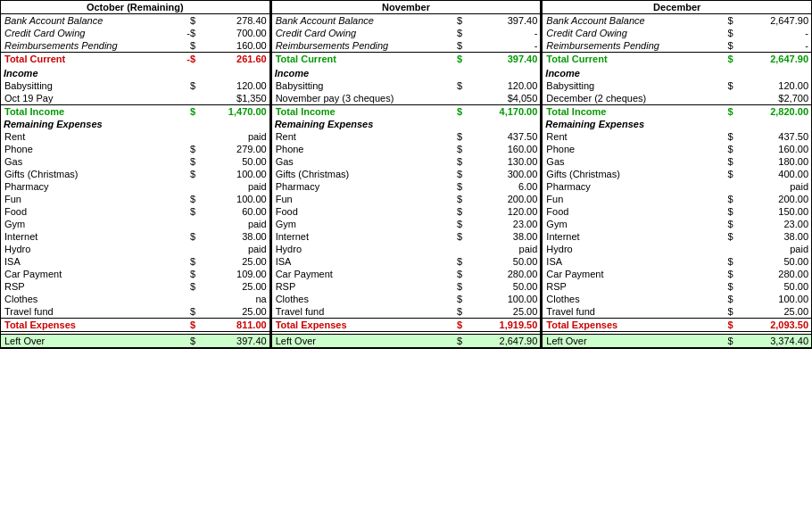 The image size is (812, 531). I want to click on expense-value-12: 50.00, so click(774, 286).